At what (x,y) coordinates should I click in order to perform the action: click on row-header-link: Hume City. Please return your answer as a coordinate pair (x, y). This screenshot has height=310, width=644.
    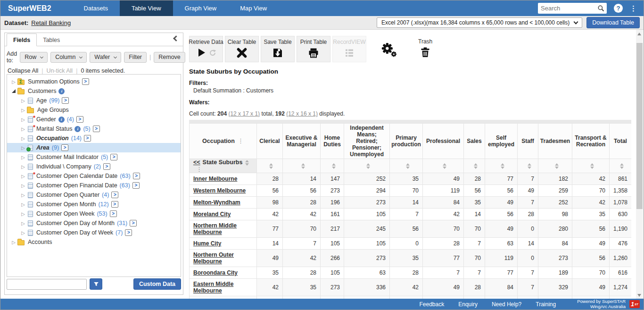
    Looking at the image, I should click on (223, 243).